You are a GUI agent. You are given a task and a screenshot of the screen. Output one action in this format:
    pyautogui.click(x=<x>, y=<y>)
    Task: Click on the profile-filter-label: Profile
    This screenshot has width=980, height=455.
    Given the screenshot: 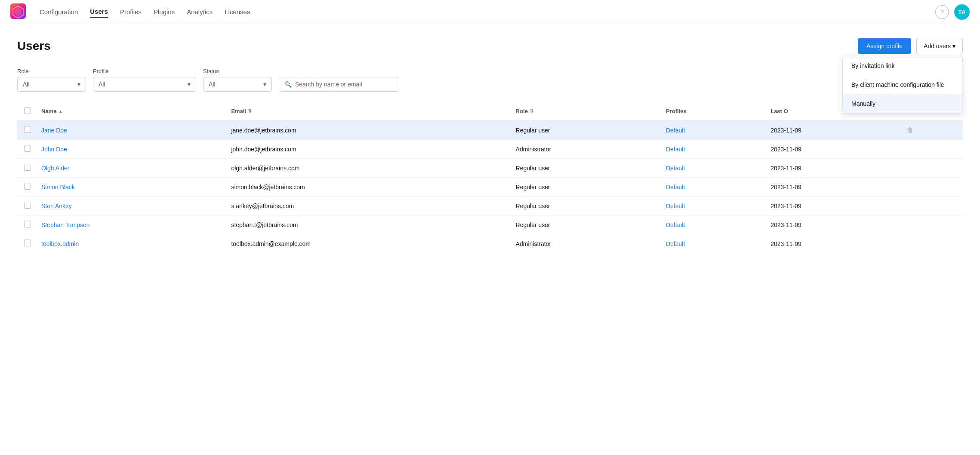 What is the action you would take?
    pyautogui.click(x=145, y=71)
    